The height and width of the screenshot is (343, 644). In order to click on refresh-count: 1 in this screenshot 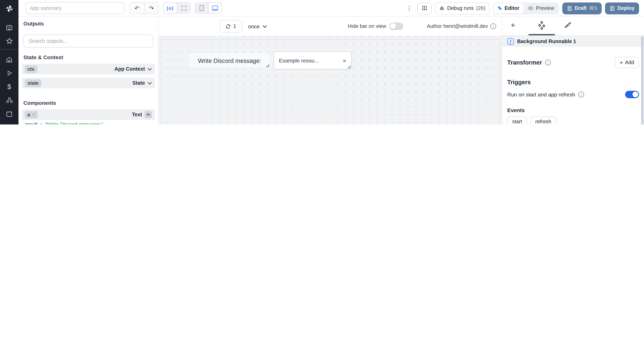, I will do `click(235, 26)`.